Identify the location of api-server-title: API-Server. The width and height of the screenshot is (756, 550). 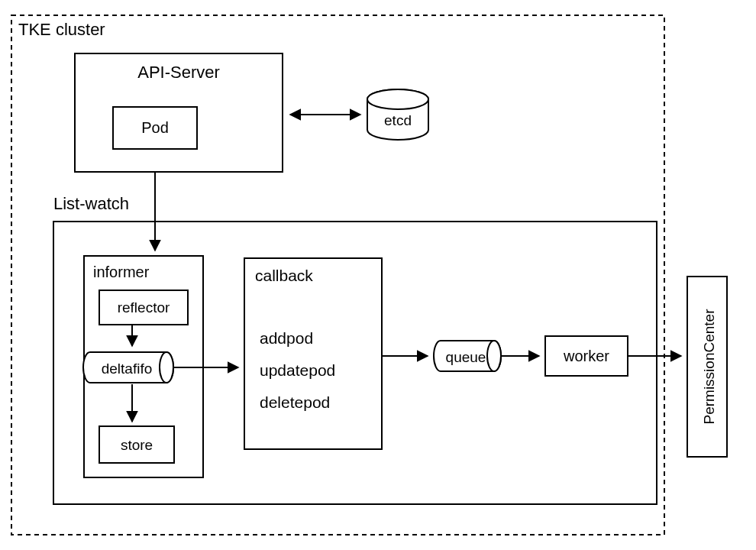
(179, 72).